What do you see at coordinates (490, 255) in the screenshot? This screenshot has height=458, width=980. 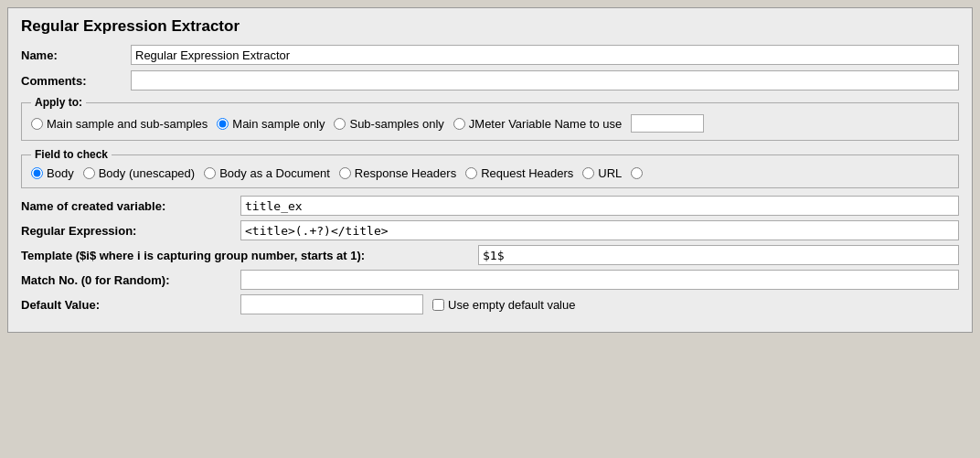 I see `template-row: Template ($i$ where i is capturing group…` at bounding box center [490, 255].